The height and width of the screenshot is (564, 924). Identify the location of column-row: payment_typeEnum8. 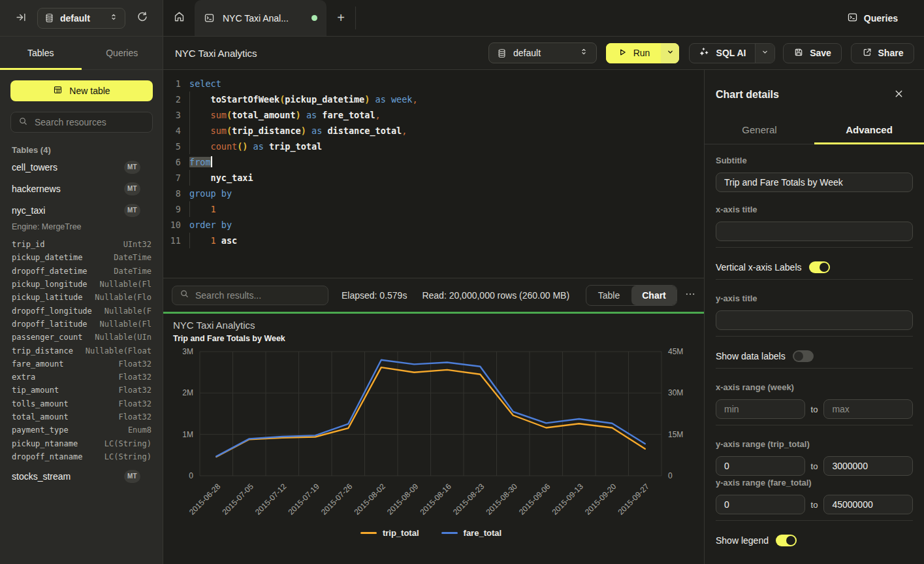
(82, 430).